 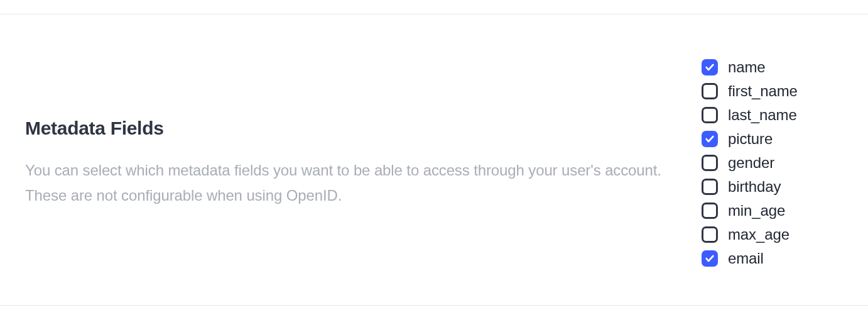 I want to click on field-row-last_name: last_name, so click(x=769, y=115).